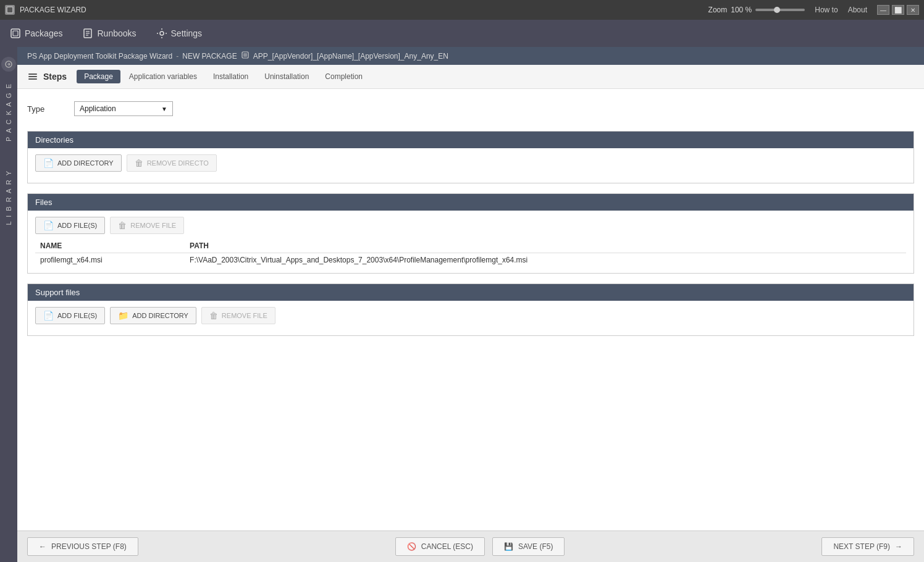 Image resolution: width=924 pixels, height=562 pixels. What do you see at coordinates (9, 111) in the screenshot?
I see `sidebar-package-section: P A C K A G E` at bounding box center [9, 111].